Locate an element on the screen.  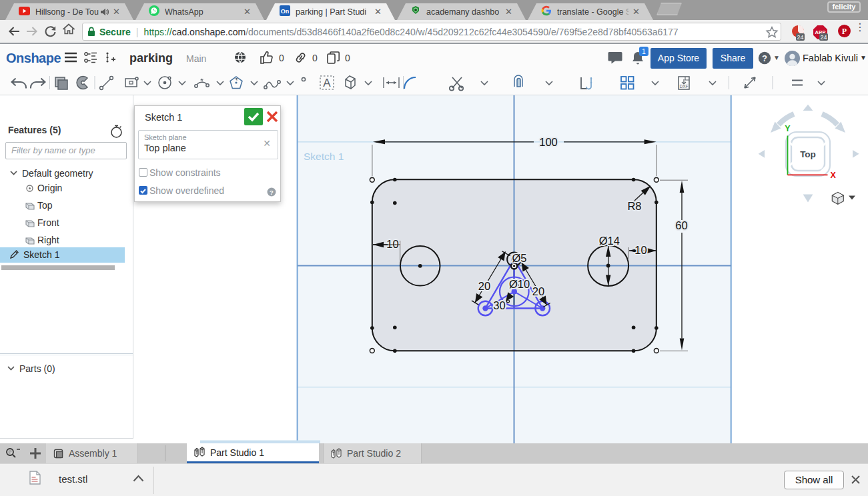
svg-text: 60 is located at coordinates (681, 225).